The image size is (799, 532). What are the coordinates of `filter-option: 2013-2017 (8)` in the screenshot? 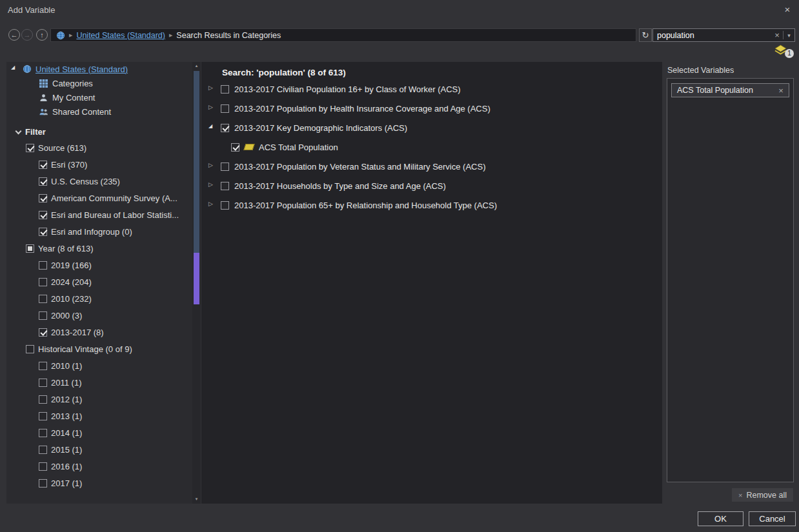 It's located at (99, 332).